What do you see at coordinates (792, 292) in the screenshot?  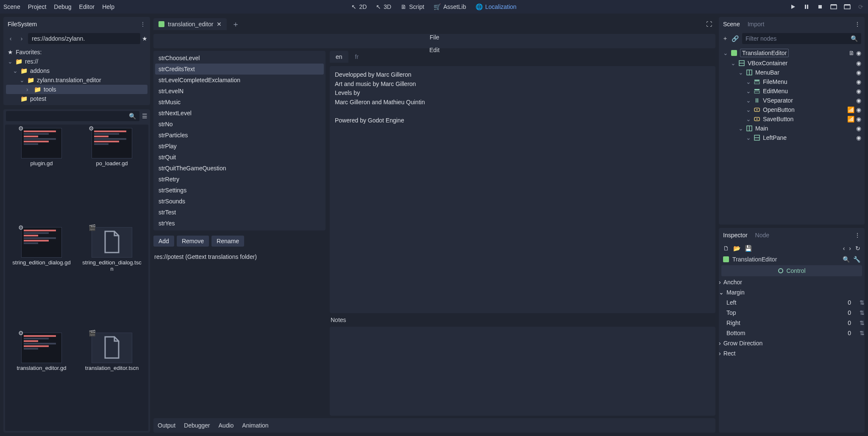 I see `property-group-header: ⌄Margin` at bounding box center [792, 292].